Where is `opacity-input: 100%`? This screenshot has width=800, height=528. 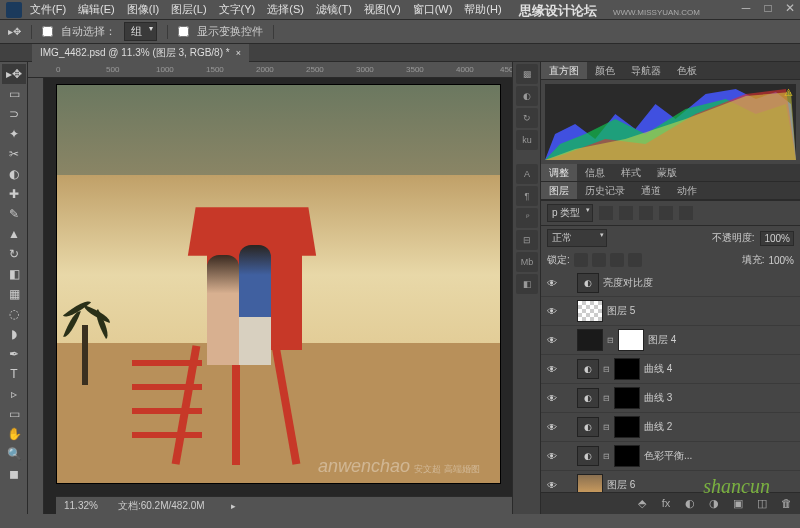
opacity-input: 100% is located at coordinates (777, 238).